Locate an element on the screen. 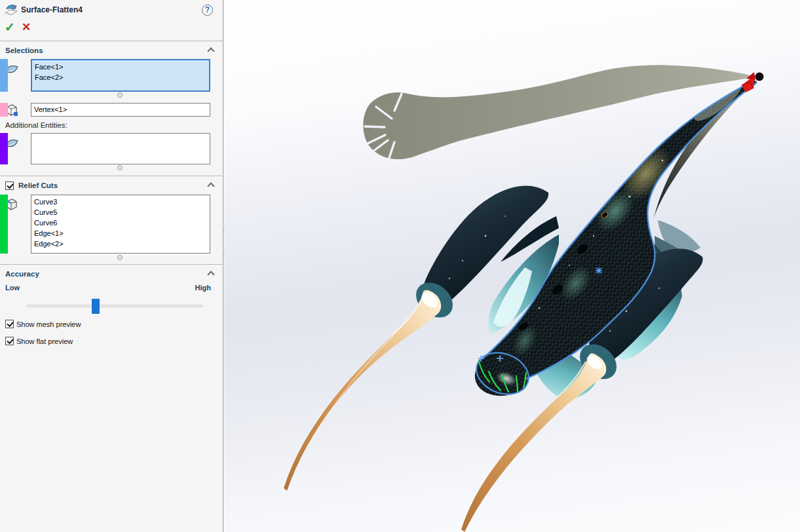  panel-header: Surface-Flatten4 ? is located at coordinates (111, 9).